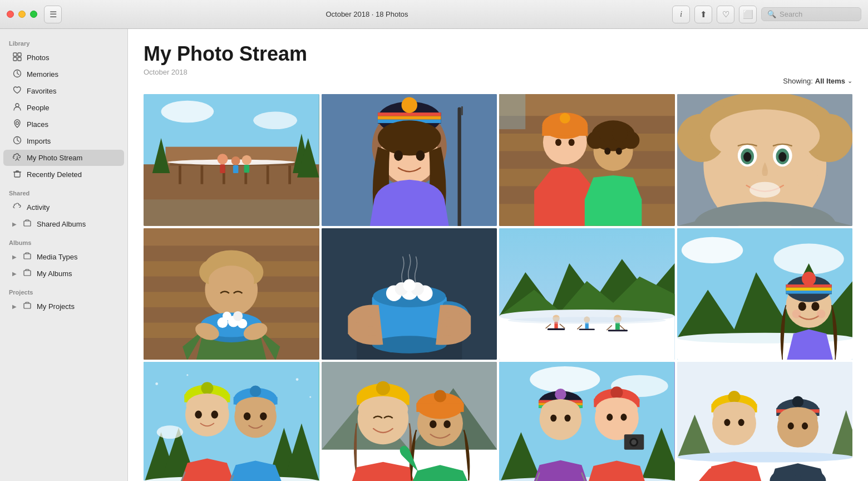 Image resolution: width=868 pixels, height=481 pixels. I want to click on sidebar-item-favorites-label: Favorites, so click(71, 91).